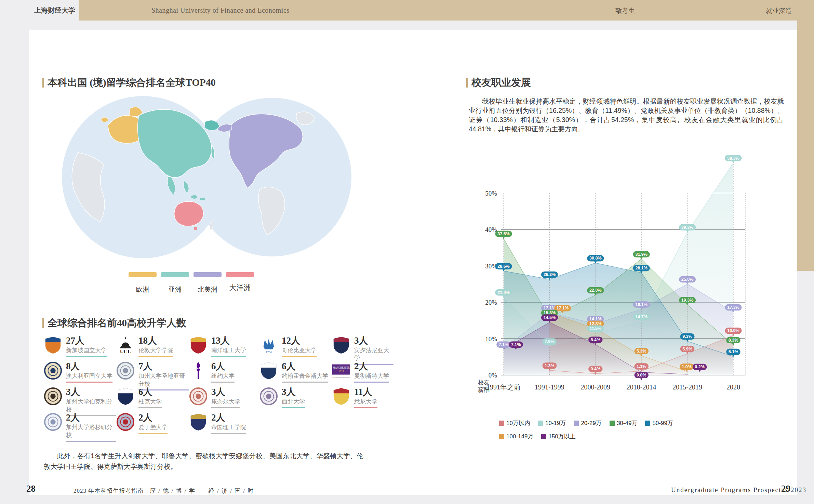  I want to click on y-axis-tick: 20%, so click(491, 302).